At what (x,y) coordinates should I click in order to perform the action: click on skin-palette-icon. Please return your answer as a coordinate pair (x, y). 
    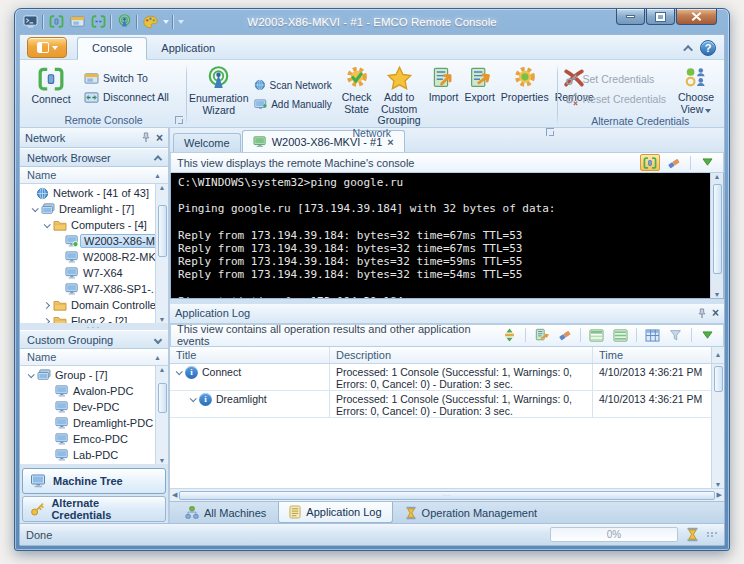
    Looking at the image, I should click on (150, 22).